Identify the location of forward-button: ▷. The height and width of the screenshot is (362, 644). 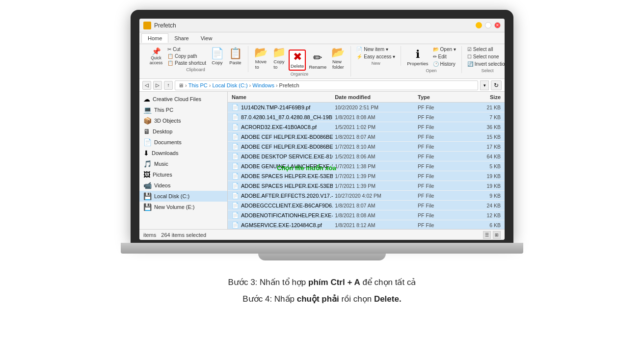
(158, 85).